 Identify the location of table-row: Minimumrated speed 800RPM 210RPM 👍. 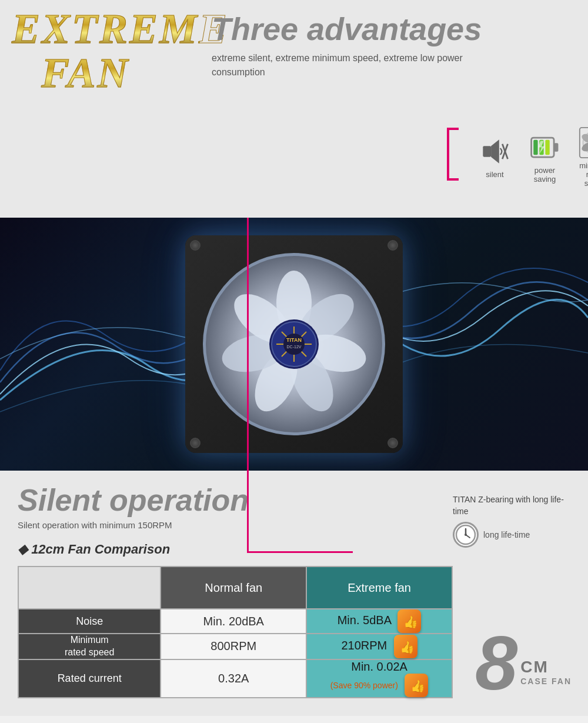
(235, 647).